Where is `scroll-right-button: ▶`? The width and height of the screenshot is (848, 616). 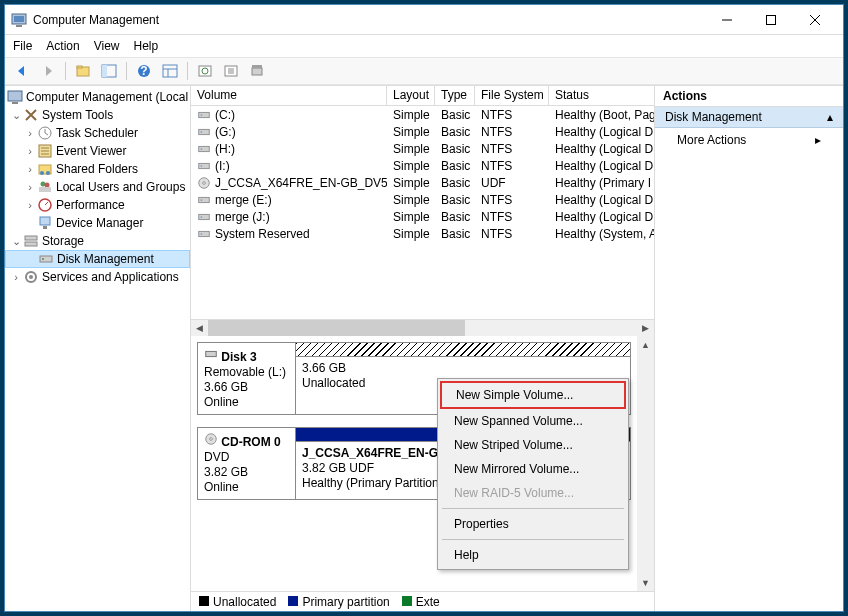 scroll-right-button: ▶ is located at coordinates (646, 328).